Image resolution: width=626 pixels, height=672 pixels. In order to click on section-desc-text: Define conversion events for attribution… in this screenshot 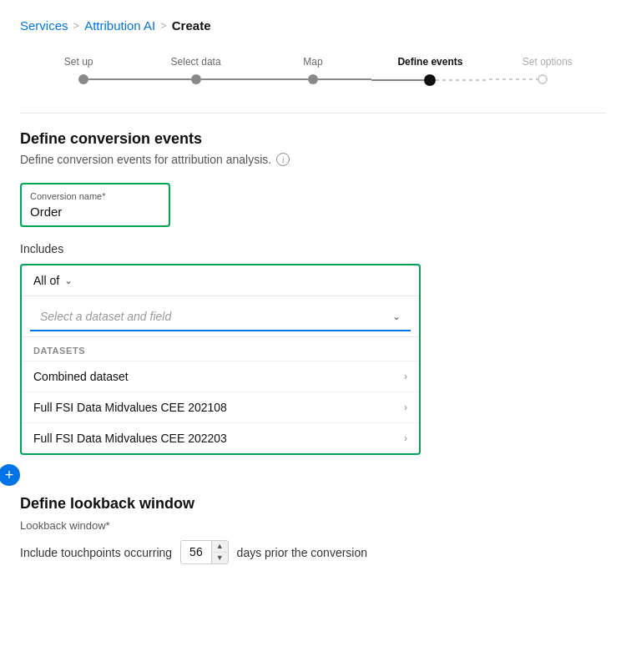, I will do `click(145, 159)`.